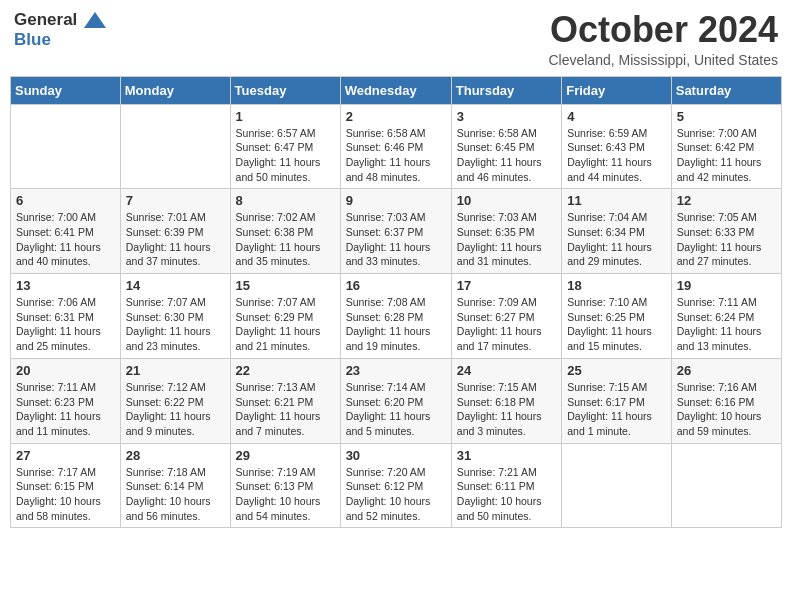  Describe the element at coordinates (66, 90) in the screenshot. I see `day-of-week-header: Sunday` at that location.